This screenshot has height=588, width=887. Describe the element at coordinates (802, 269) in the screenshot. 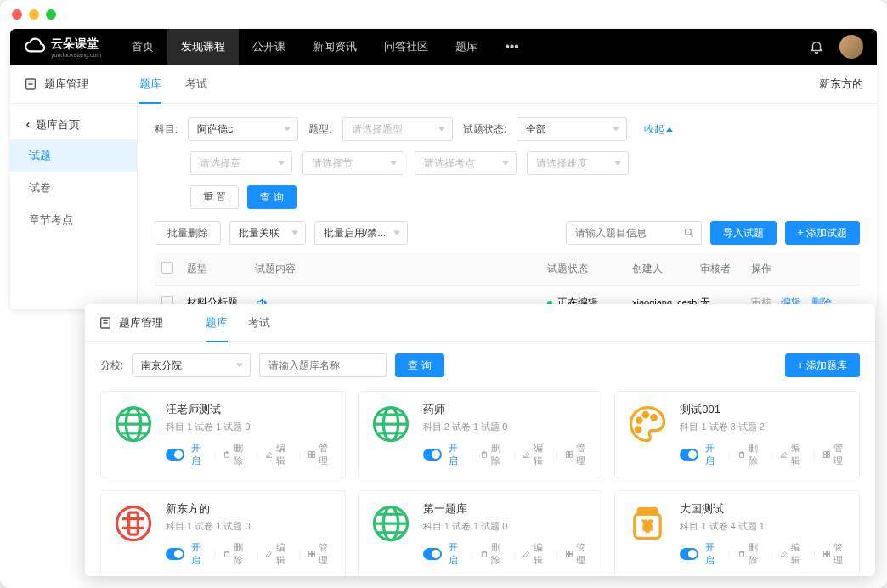

I see `th-actions: 操作` at that location.